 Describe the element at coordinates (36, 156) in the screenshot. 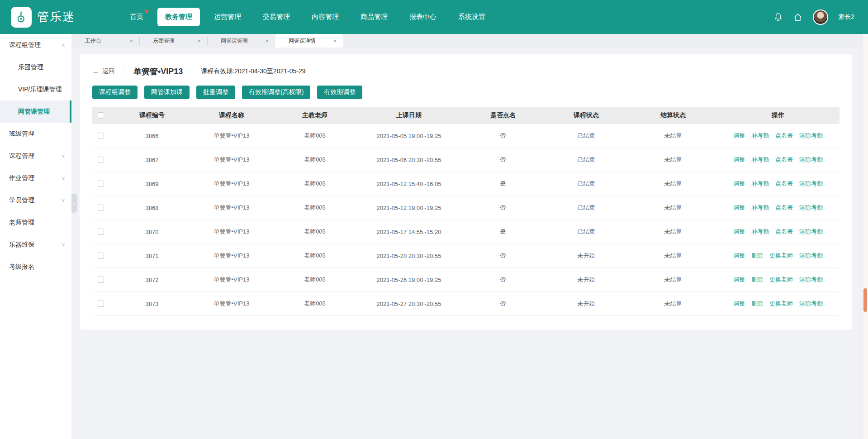

I see `sidebar-item-课程管理: 课程管理∨` at that location.